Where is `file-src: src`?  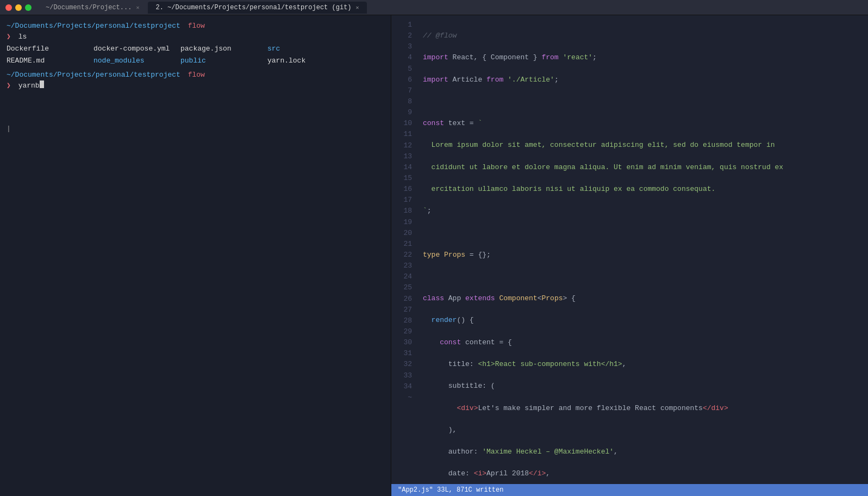
file-src: src is located at coordinates (311, 49).